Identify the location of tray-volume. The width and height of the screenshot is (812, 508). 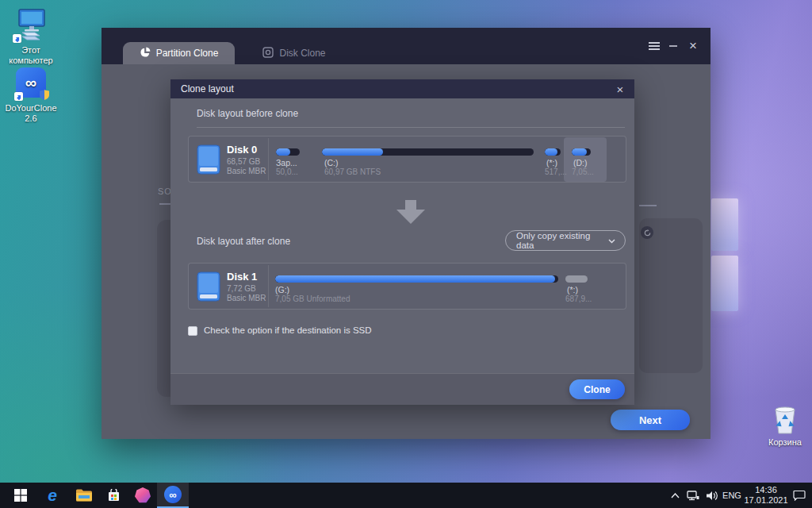
(712, 495).